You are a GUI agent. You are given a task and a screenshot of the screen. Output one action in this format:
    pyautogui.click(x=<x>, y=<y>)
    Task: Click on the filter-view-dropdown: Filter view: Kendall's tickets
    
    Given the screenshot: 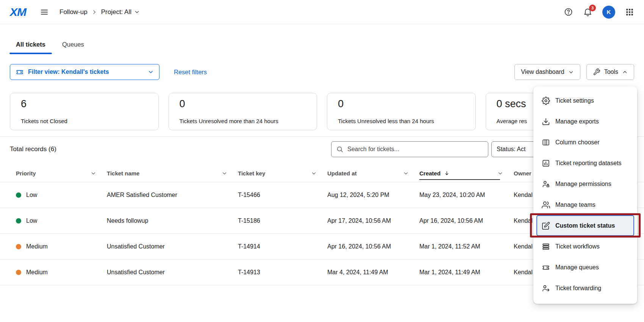 What is the action you would take?
    pyautogui.click(x=85, y=72)
    